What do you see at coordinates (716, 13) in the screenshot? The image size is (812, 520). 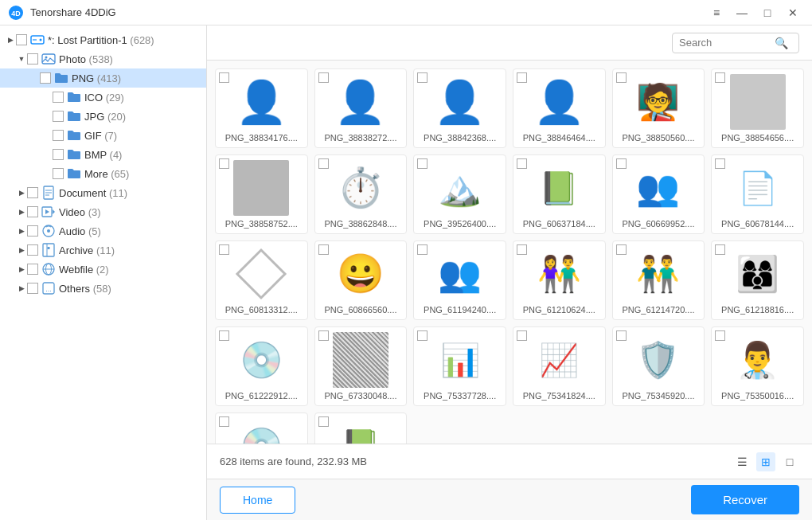 I see `menu-button: ≡` at bounding box center [716, 13].